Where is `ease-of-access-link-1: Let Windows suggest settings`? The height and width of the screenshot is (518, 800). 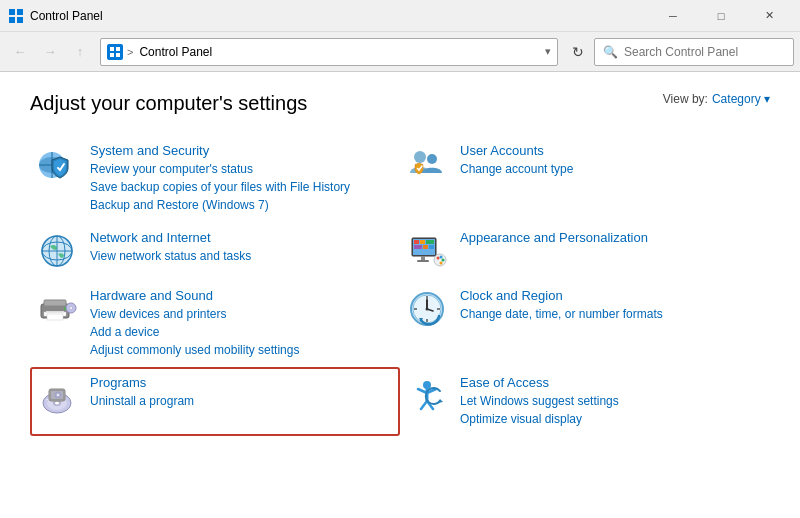
ease-of-access-link-1: Let Windows suggest settings is located at coordinates (612, 401).